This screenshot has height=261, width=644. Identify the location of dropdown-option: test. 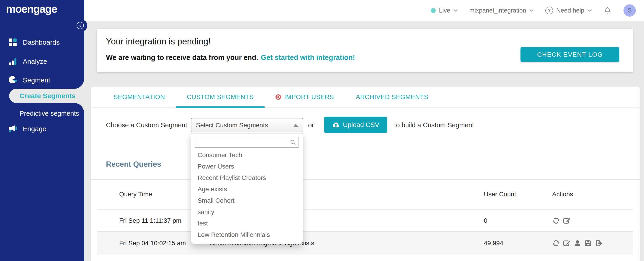
(247, 223).